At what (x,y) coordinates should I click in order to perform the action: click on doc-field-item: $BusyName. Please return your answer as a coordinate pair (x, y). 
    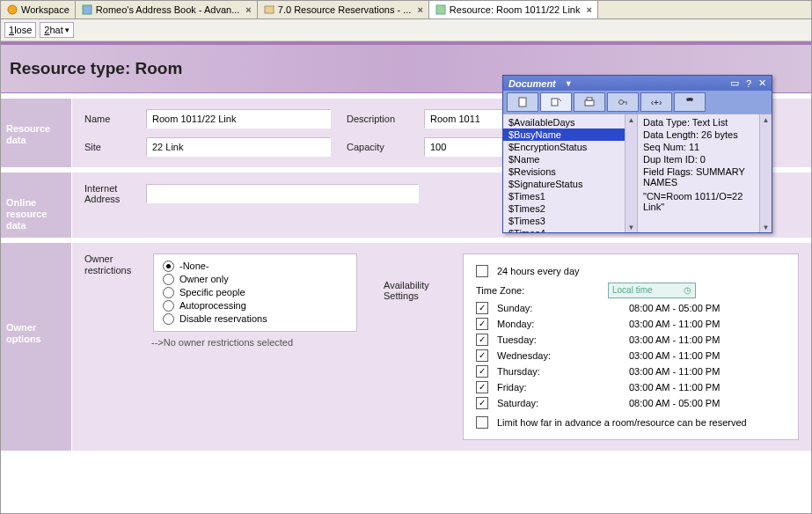
    Looking at the image, I should click on (570, 135).